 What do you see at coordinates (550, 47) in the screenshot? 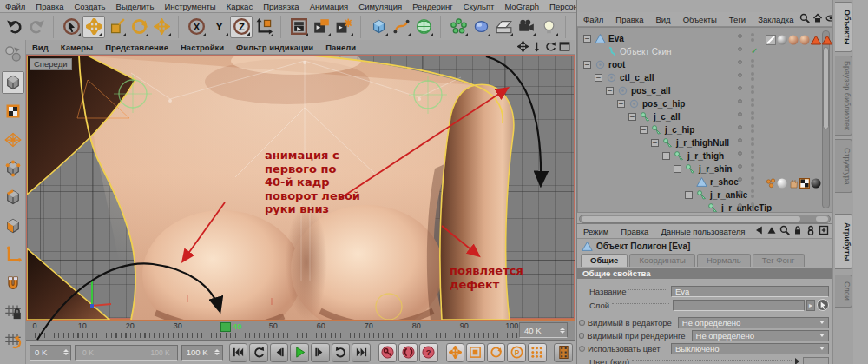
I see `rotate-view-icon` at bounding box center [550, 47].